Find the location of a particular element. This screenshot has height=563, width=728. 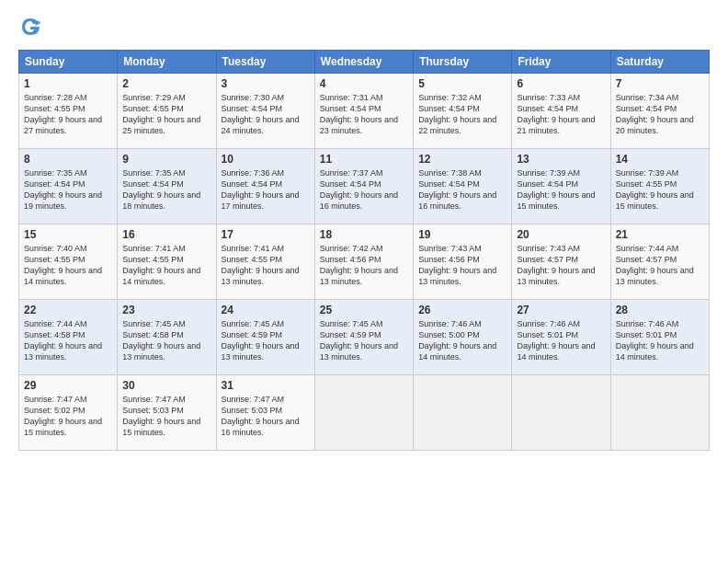

cell-info: Sunrise: 7:34 AMSunset: 4:54 PMDaylight:… is located at coordinates (654, 114).